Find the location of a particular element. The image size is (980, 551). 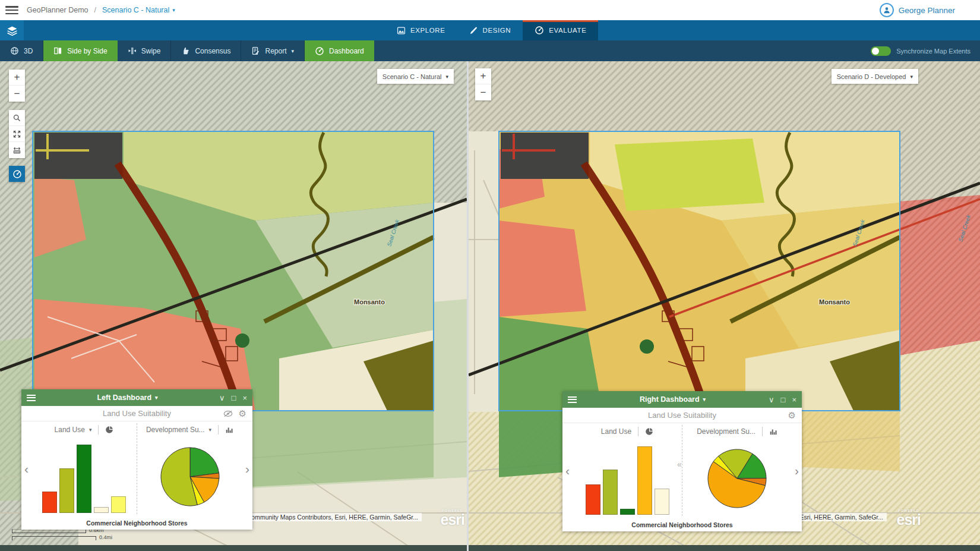

right-dashboard-title-dropdown: Right Dashboard ▾ is located at coordinates (672, 399).